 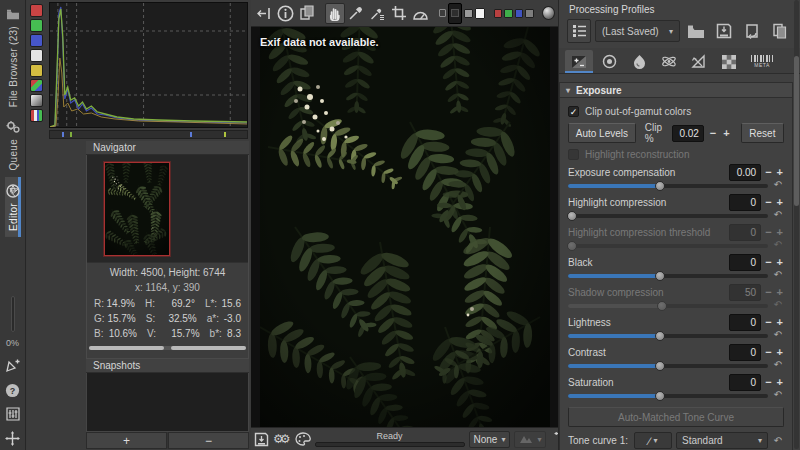 What do you see at coordinates (13, 438) in the screenshot?
I see `move-pan-icon` at bounding box center [13, 438].